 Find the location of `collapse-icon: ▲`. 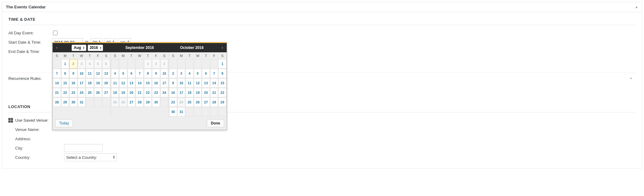

collapse-icon: ▲ is located at coordinates (637, 7).